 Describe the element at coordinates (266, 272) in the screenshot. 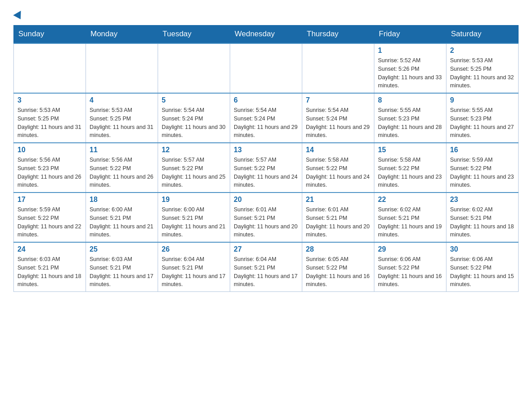

I see `day-info: Sunrise: 6:04 AMSunset: 5:21 PMDaylight:…` at that location.